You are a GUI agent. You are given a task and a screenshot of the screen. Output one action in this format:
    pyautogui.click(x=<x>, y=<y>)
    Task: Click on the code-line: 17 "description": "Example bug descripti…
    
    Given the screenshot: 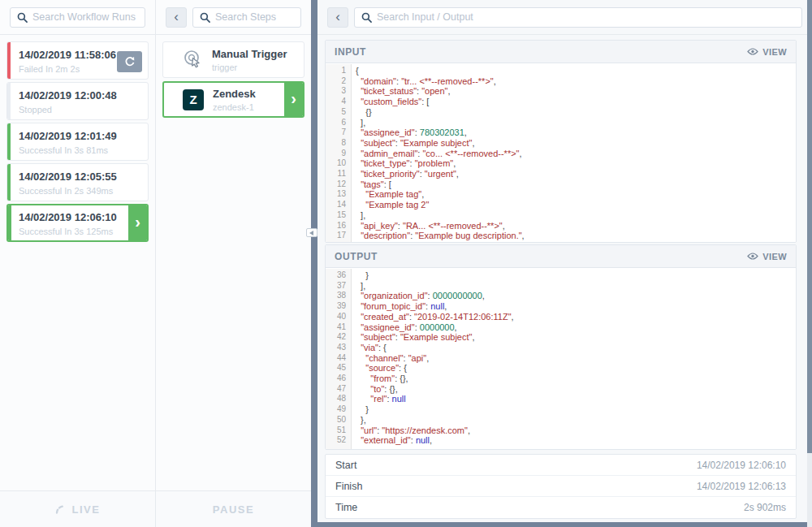 What is the action you would take?
    pyautogui.click(x=560, y=235)
    